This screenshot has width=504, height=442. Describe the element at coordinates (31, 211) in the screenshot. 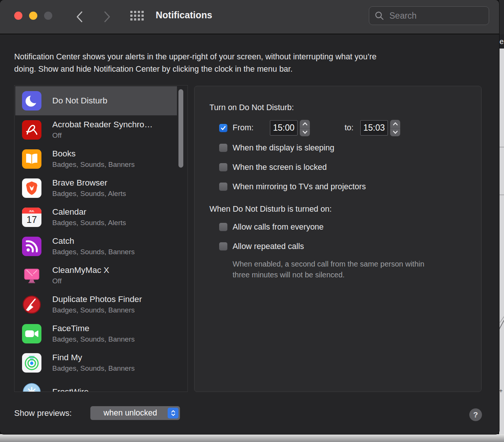

I see `svg-text: JUL` at that location.